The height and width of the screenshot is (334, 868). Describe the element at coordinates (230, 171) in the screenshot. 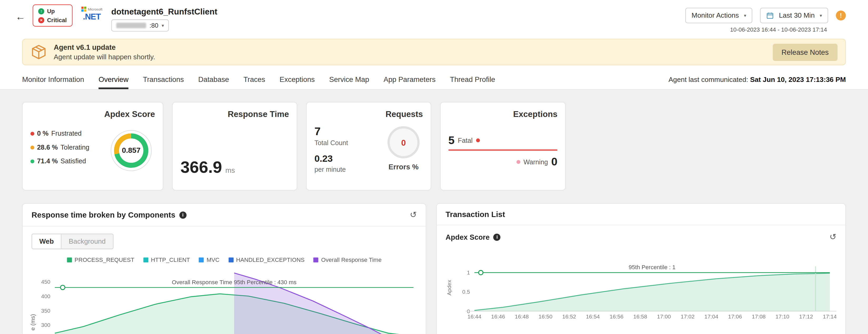

I see `response-time-unit: ms` at that location.